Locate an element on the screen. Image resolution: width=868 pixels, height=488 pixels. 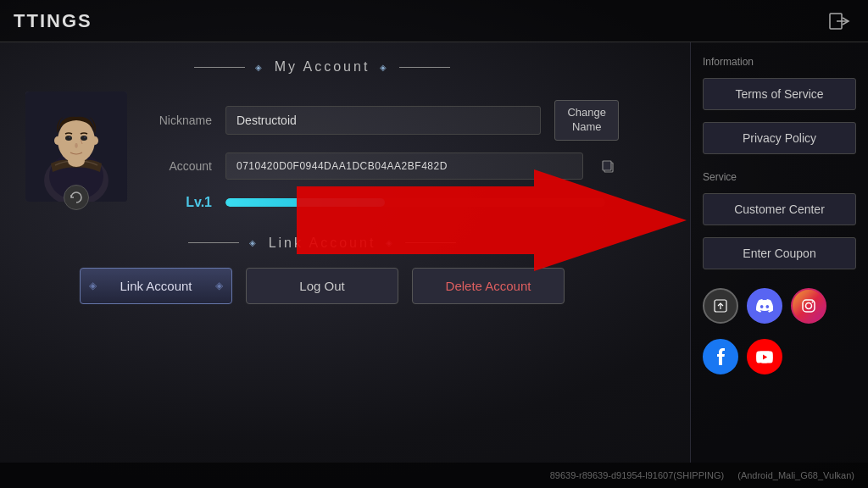
share-icon is located at coordinates (721, 306).